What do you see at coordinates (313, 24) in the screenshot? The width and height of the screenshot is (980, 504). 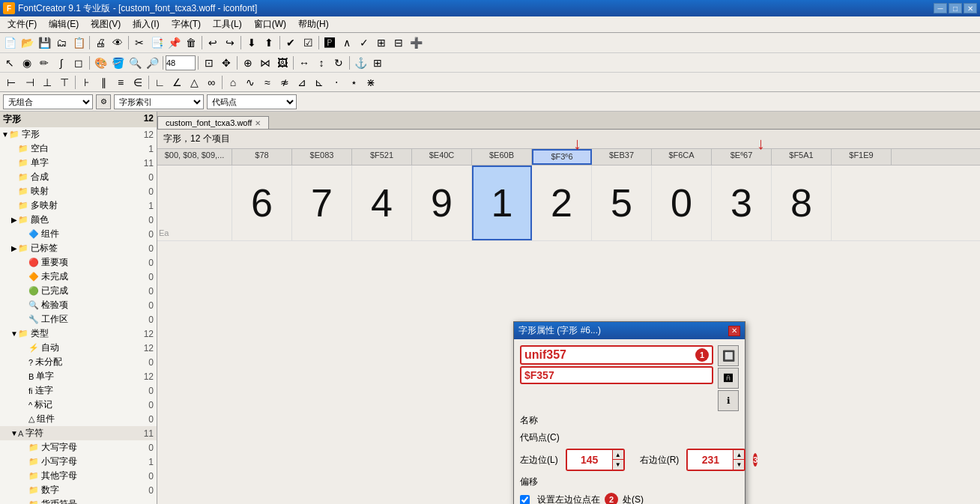 I see `menu-help: 帮助(H)` at bounding box center [313, 24].